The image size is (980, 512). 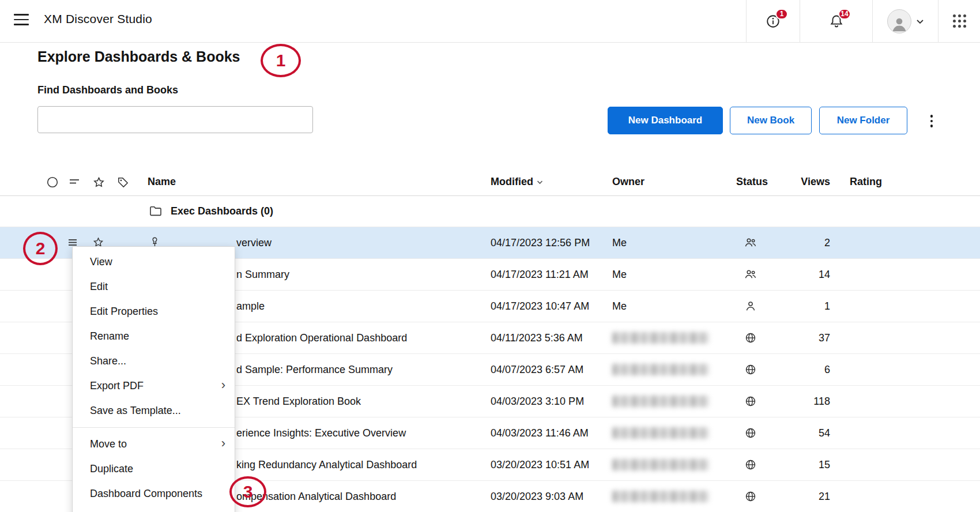 What do you see at coordinates (161, 182) in the screenshot?
I see `column-name: Name` at bounding box center [161, 182].